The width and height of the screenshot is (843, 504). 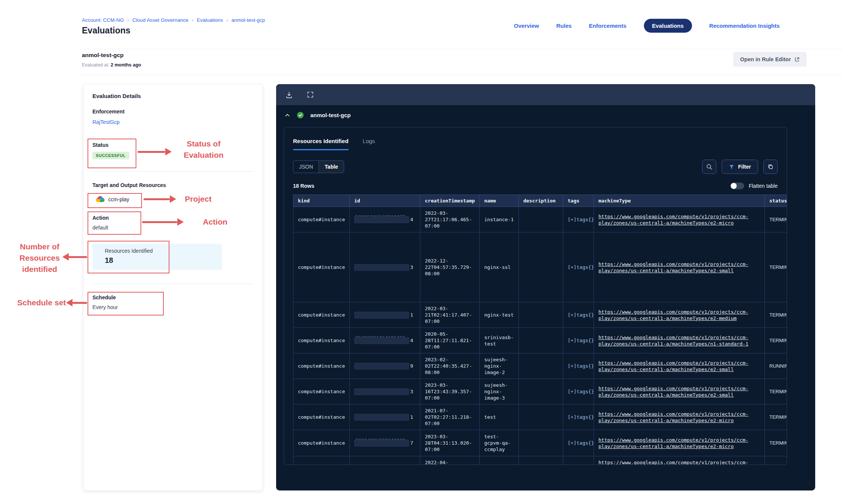 I want to click on annotation-project-arrow, so click(x=157, y=199).